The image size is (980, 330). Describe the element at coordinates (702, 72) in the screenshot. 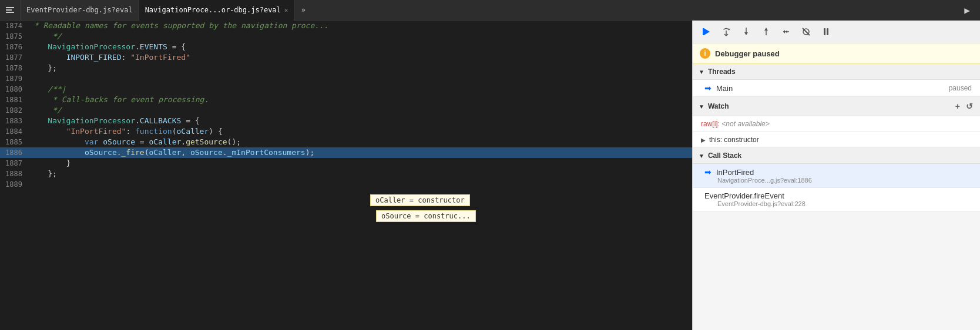

I see `threads-arrow-icon: ▼` at that location.